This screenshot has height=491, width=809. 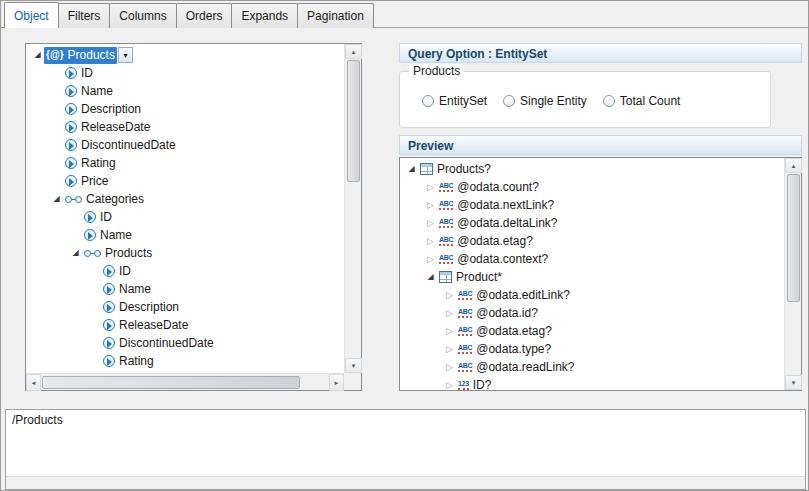 What do you see at coordinates (406, 482) in the screenshot?
I see `expression-horizontal-scrollbar` at bounding box center [406, 482].